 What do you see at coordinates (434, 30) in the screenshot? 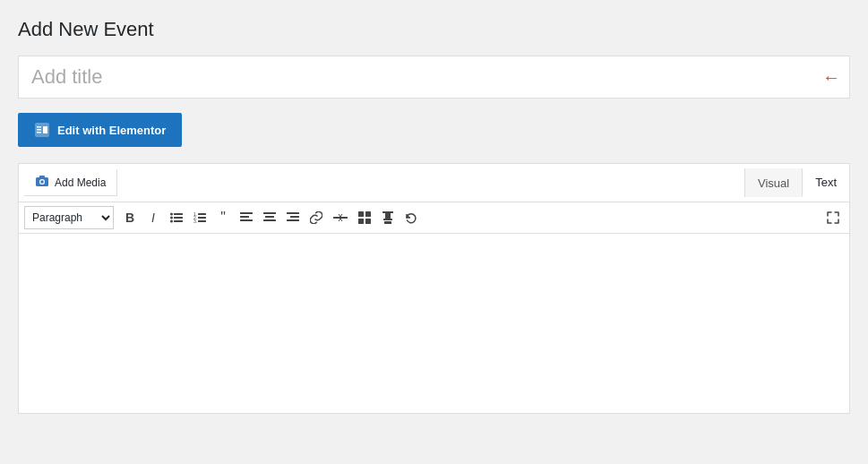
I see `page-title: Add New Event` at bounding box center [434, 30].